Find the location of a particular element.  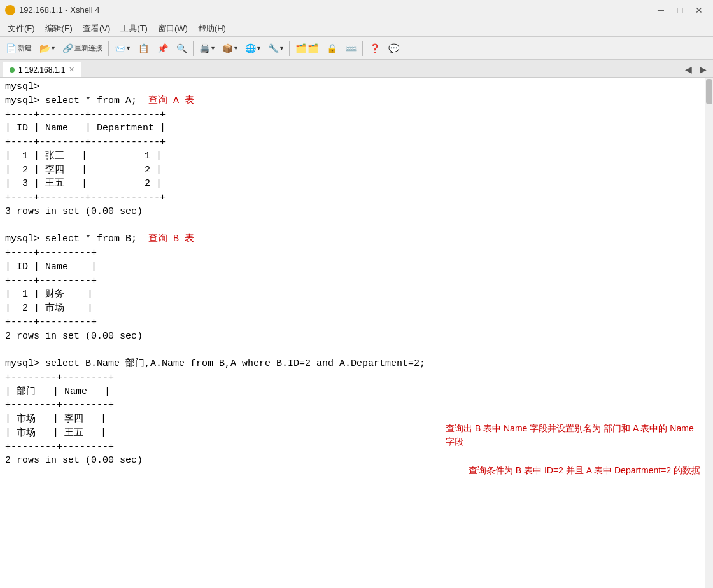

connmgr-icon: 🔒 is located at coordinates (332, 48).